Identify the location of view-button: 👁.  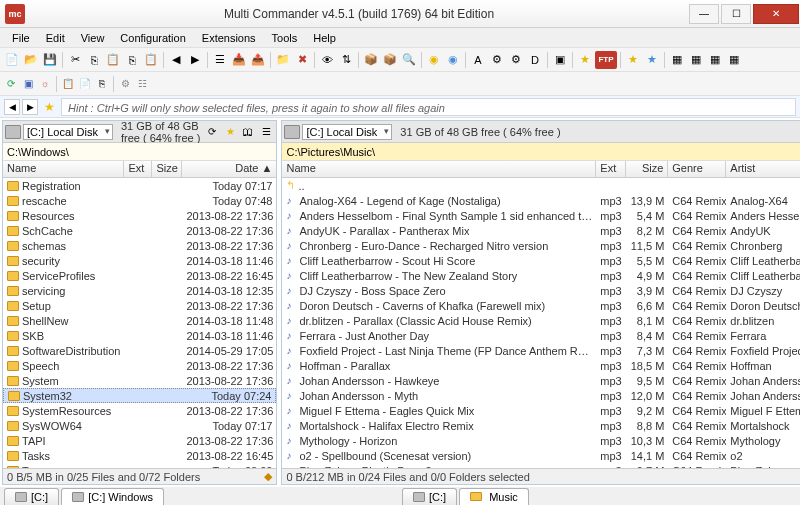
(327, 60).